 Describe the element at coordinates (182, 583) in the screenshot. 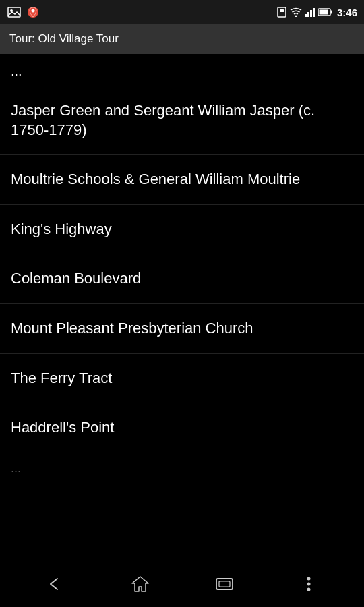

I see `nav-bar` at that location.